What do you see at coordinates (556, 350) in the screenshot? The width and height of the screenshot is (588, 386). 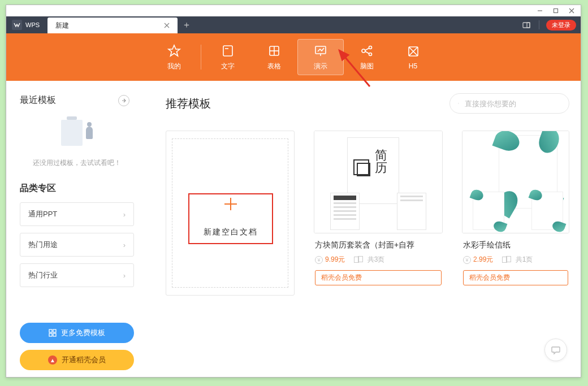 I see `chat-icon` at bounding box center [556, 350].